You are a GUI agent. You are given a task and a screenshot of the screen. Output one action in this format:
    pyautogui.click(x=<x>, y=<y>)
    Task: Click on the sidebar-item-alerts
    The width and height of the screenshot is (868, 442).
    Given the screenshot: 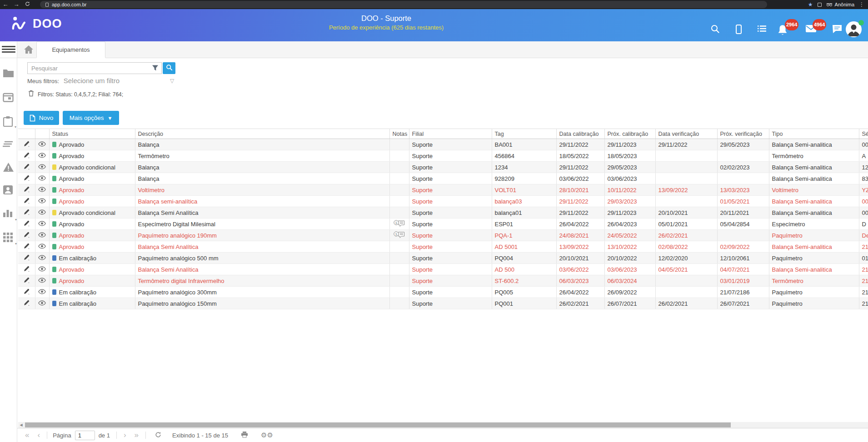 What is the action you would take?
    pyautogui.click(x=9, y=168)
    